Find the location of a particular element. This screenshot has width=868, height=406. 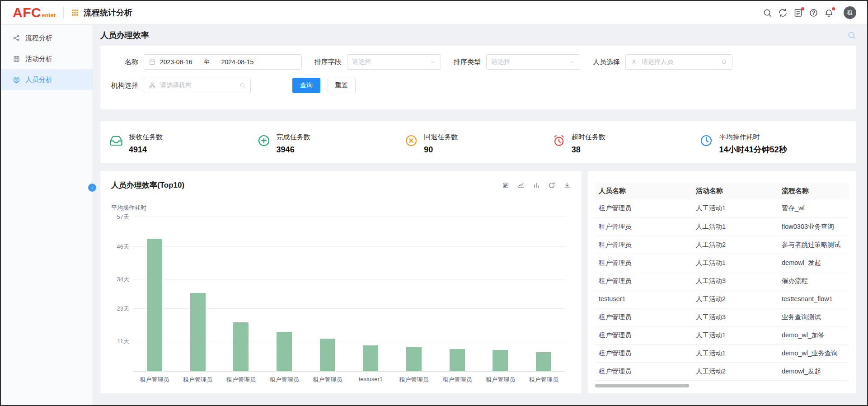

sort-field-select: 请选择 is located at coordinates (394, 62).